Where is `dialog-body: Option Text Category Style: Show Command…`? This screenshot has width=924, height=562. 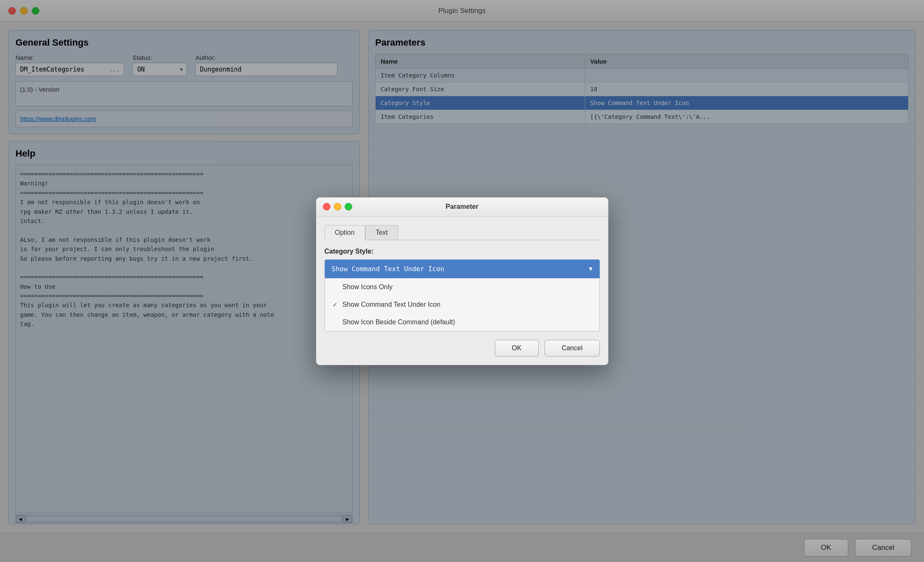 dialog-body: Option Text Category Style: Show Command… is located at coordinates (462, 291).